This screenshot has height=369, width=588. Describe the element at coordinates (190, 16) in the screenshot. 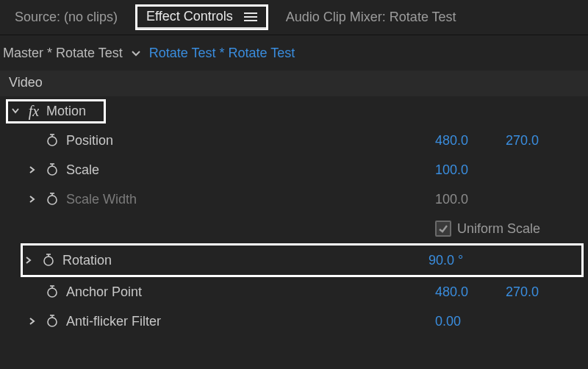

I see `tab-effect-controls-label: Effect Controls` at that location.